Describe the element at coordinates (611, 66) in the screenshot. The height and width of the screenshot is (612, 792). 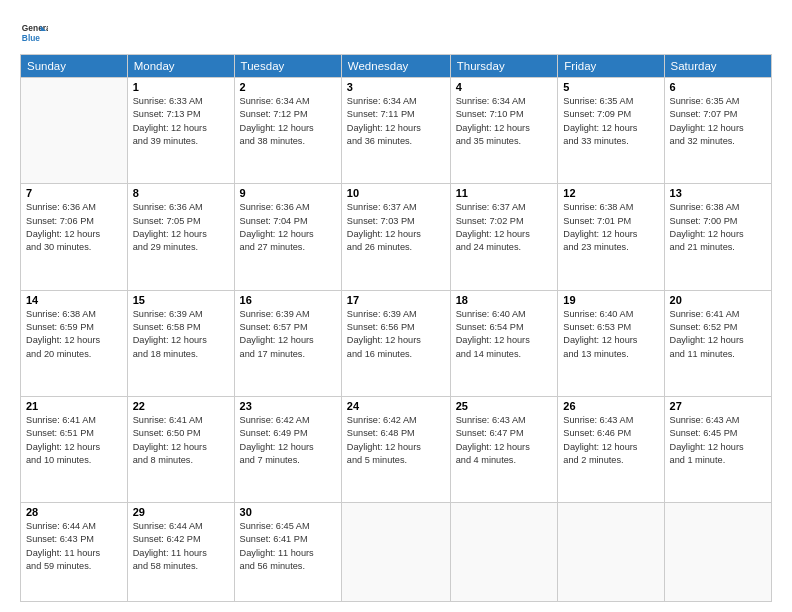
I see `weekday-header: Friday` at that location.